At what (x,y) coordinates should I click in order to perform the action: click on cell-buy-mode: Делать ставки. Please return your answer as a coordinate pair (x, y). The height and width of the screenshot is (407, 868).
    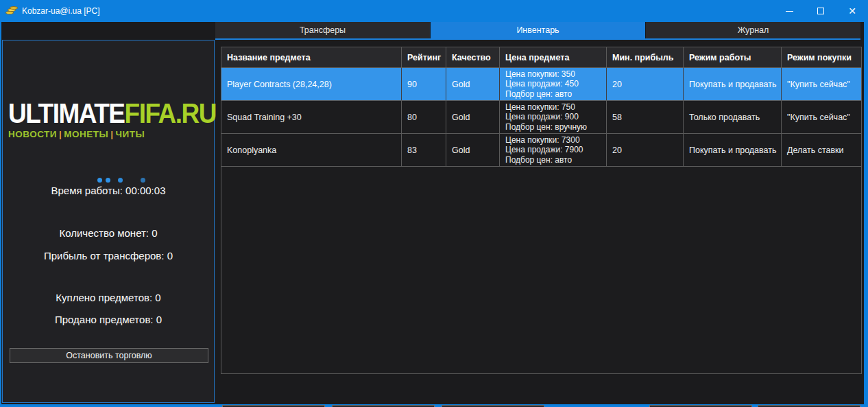
    Looking at the image, I should click on (821, 150).